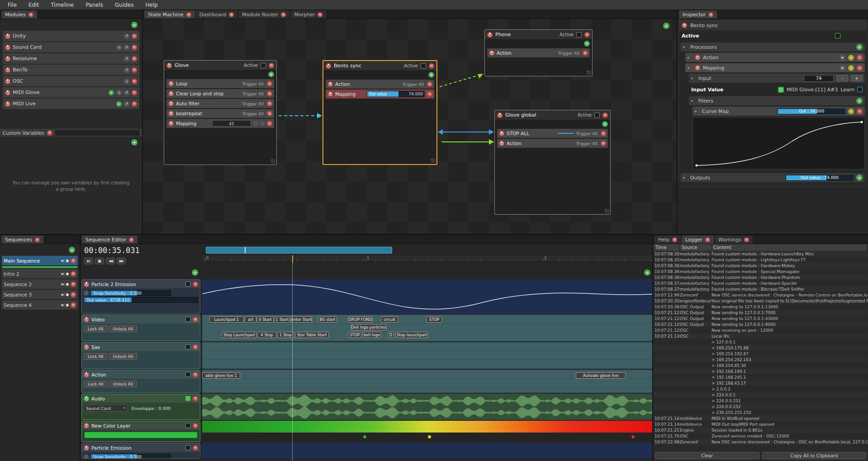  What do you see at coordinates (380, 66) in the screenshot?
I see `node-header: Bento syncActive` at bounding box center [380, 66].